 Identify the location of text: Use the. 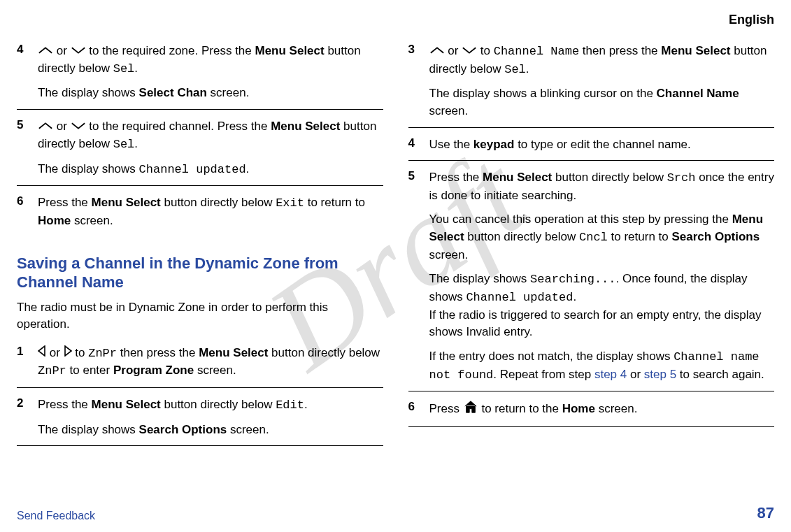
(452, 144).